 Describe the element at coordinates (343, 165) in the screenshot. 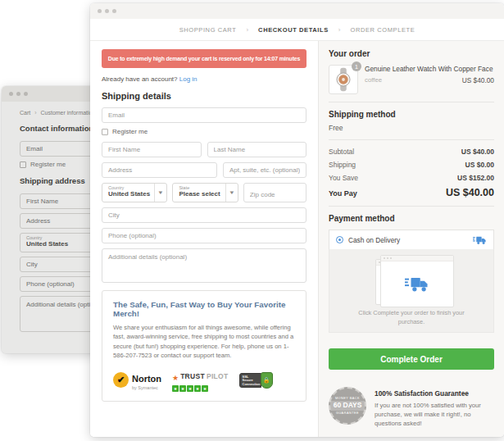

I see `shipping-label: Shipping` at that location.